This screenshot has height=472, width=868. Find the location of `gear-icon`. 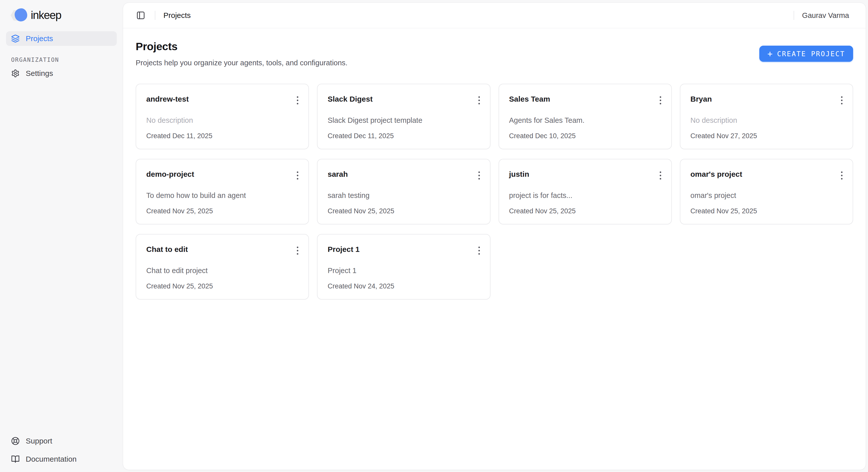

gear-icon is located at coordinates (16, 73).